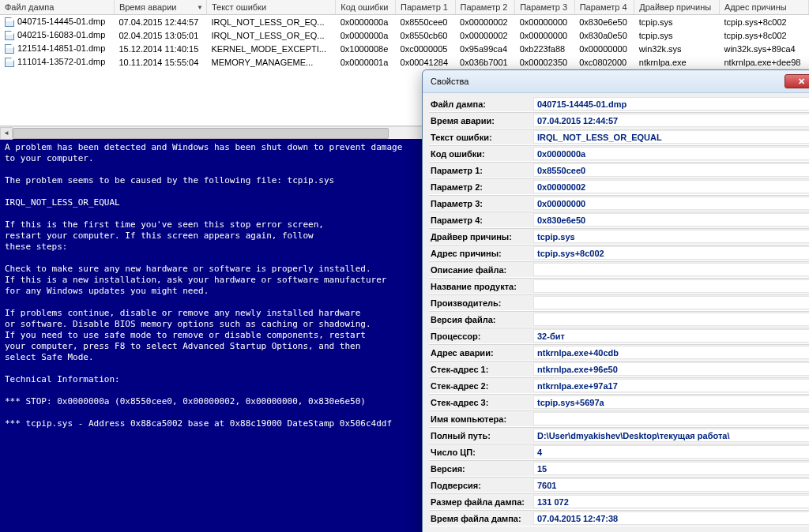 This screenshot has height=532, width=809. What do you see at coordinates (404, 62) in the screenshot?
I see `table-row: 111014-13572-01.dmp10.11.2014 15:55:04ME…` at bounding box center [404, 62].